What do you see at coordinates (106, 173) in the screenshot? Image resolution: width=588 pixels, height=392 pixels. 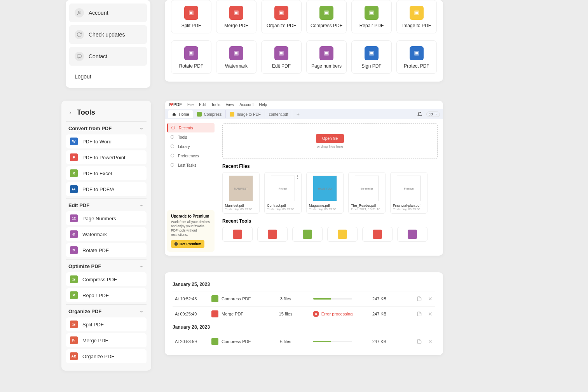 I see `tool-item: XPDF to Excel` at bounding box center [106, 173].